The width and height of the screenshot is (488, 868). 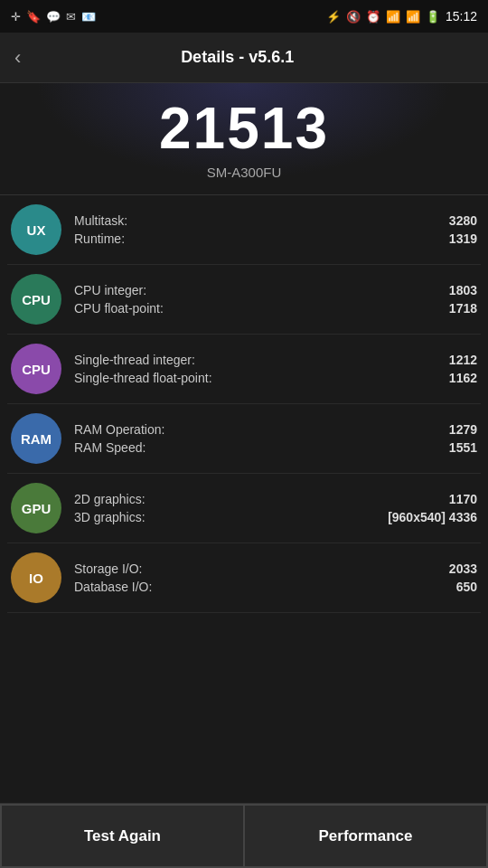 I want to click on badge-cpu-2: CPU, so click(x=36, y=369).